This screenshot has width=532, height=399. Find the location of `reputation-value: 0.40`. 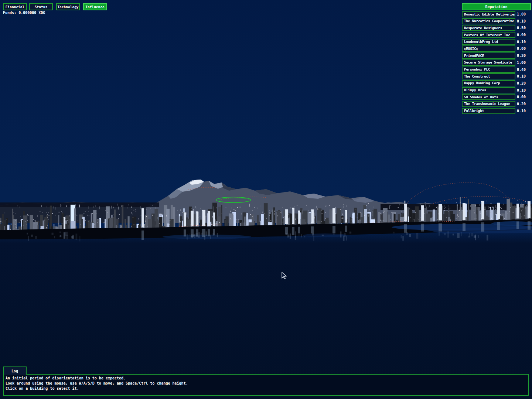

reputation-value: 0.40 is located at coordinates (524, 69).